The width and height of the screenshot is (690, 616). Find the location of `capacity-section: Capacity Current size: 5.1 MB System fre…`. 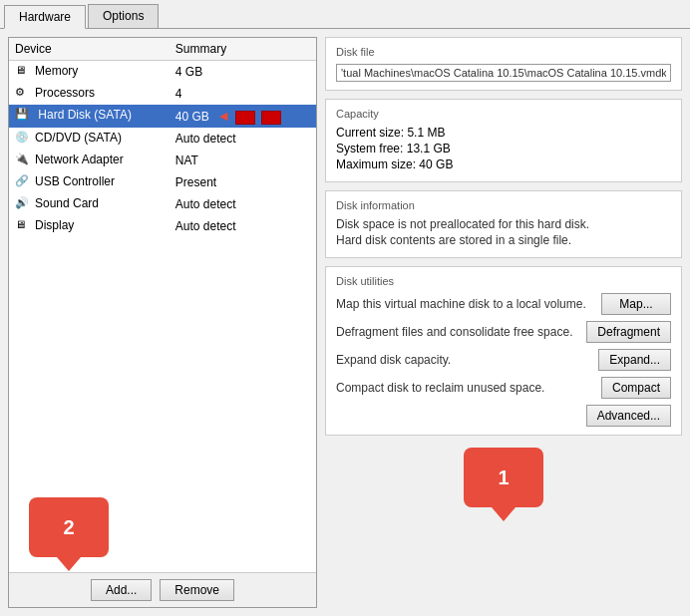

capacity-section: Capacity Current size: 5.1 MB System fre… is located at coordinates (504, 141).